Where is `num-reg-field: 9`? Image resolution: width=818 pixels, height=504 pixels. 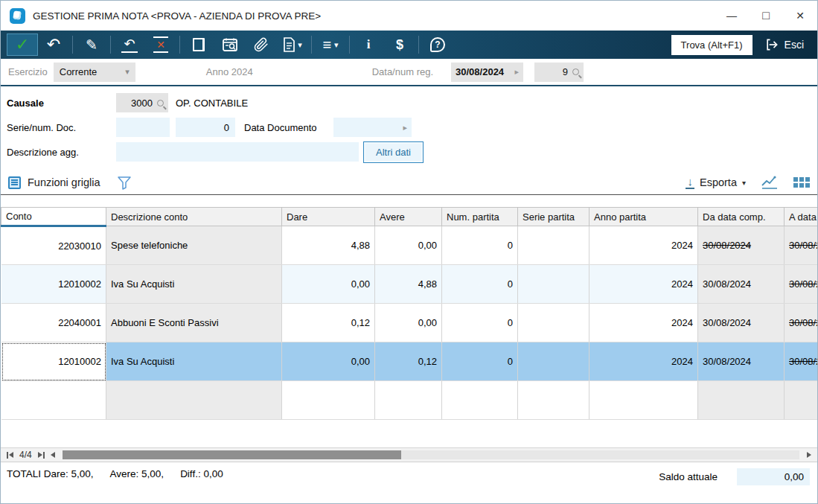 num-reg-field: 9 is located at coordinates (559, 72).